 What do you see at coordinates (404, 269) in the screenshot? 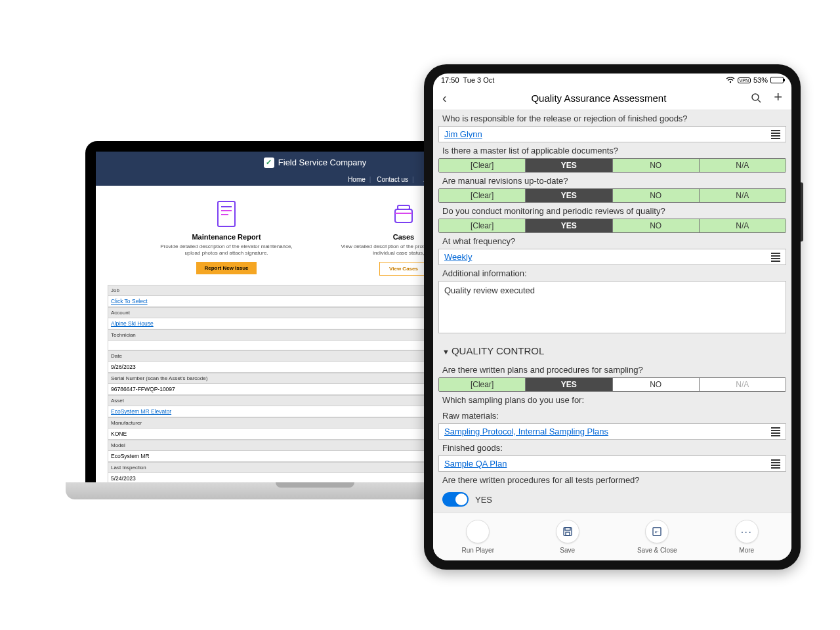
I see `view-cases-button: View Cases` at bounding box center [404, 269].